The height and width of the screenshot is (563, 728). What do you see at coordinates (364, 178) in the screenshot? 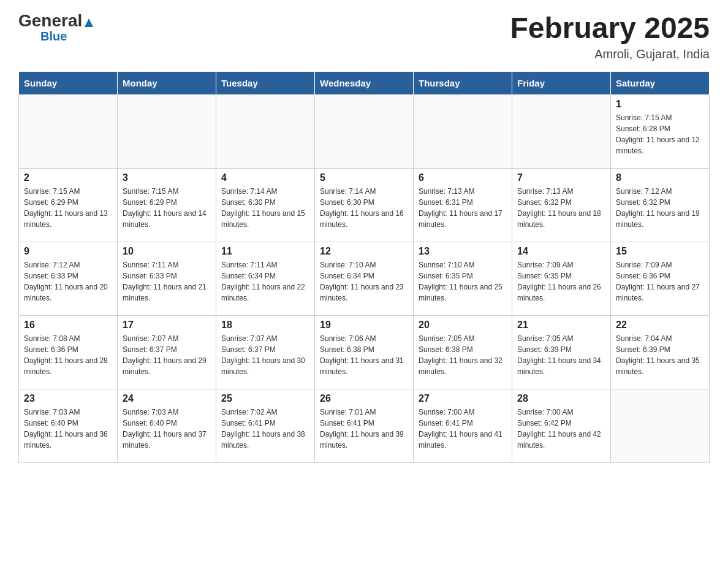
I see `day-number: 5` at bounding box center [364, 178].